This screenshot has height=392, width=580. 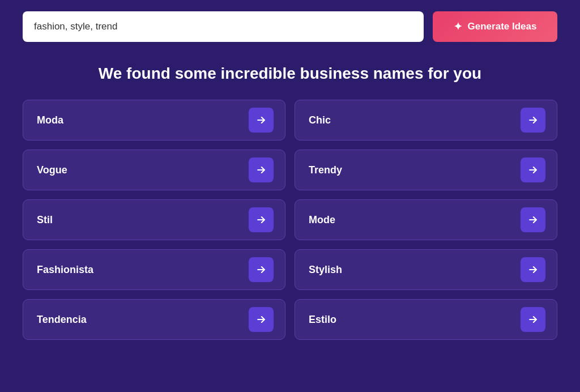 What do you see at coordinates (290, 27) in the screenshot?
I see `header-row: ✦ Generate Ideas` at bounding box center [290, 27].